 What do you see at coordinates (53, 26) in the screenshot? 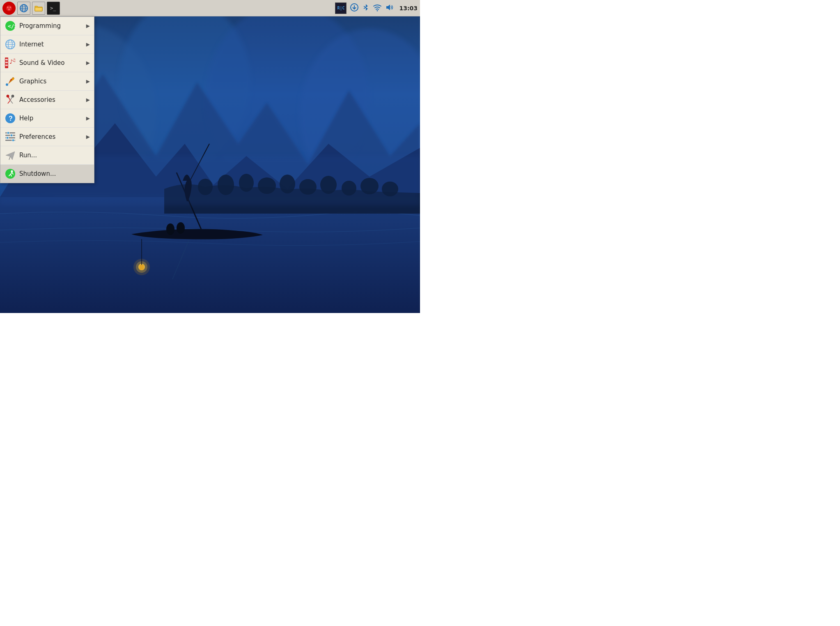
I see `programming-label: Programming` at bounding box center [53, 26].